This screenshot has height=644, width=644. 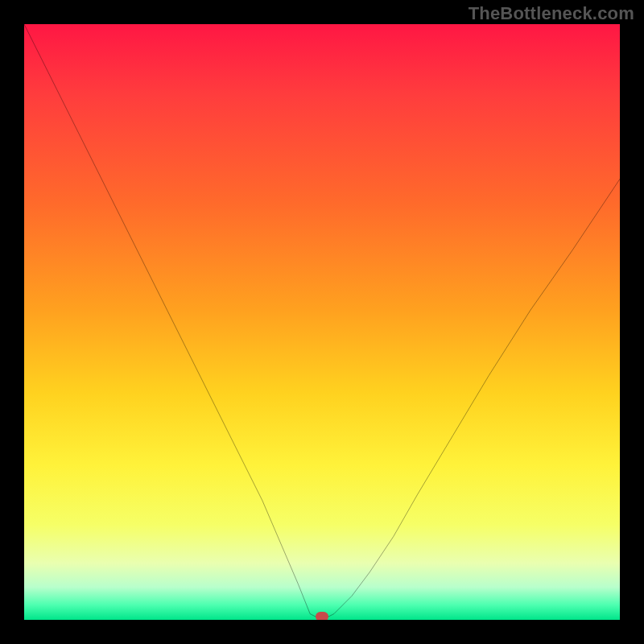 I want to click on watermark-text: TheBottleneck.com, so click(x=551, y=14).